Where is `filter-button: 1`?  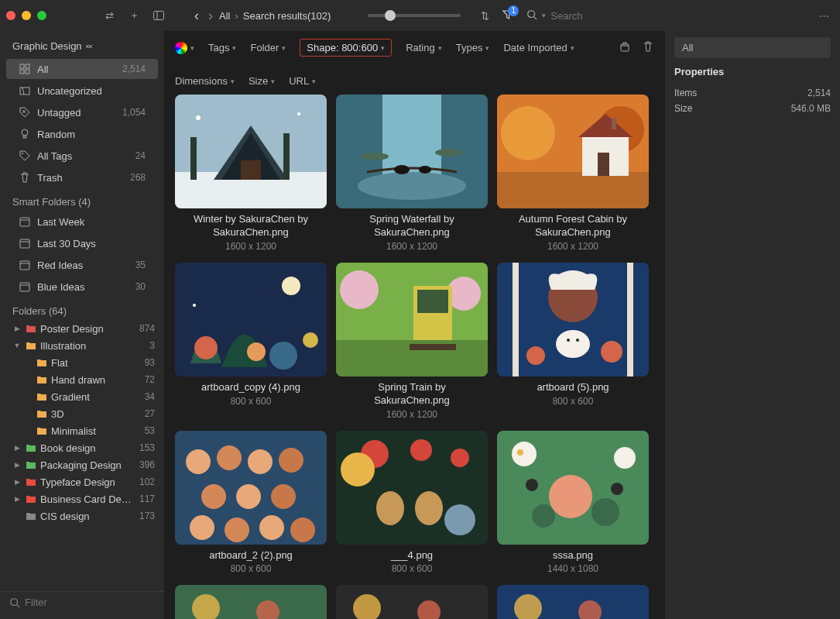 filter-button: 1 is located at coordinates (508, 15).